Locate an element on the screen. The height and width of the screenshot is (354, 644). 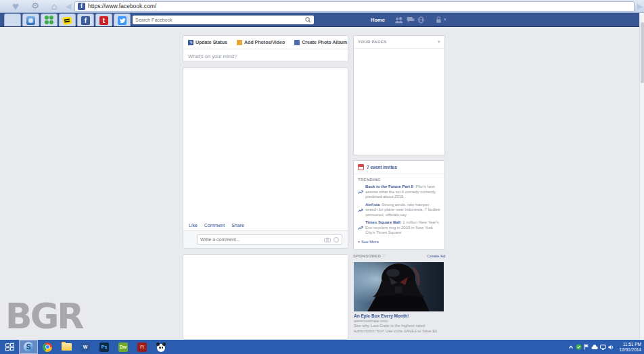
comment-input is located at coordinates (262, 239).